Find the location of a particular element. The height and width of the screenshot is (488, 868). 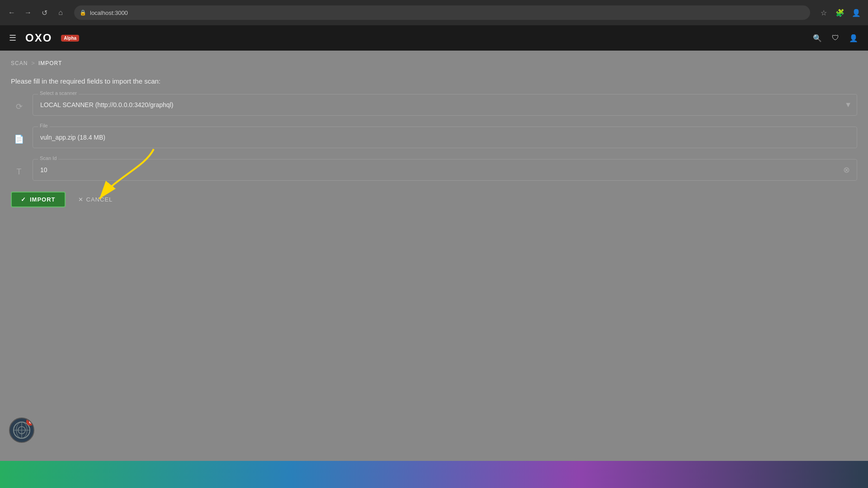

breadcrumb: SCAN > IMPORT is located at coordinates (434, 63).